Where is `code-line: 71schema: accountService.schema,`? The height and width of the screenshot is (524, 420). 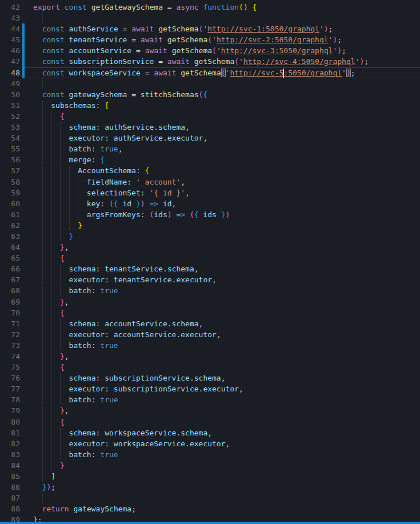 code-line: 71schema: accountService.schema, is located at coordinates (210, 323).